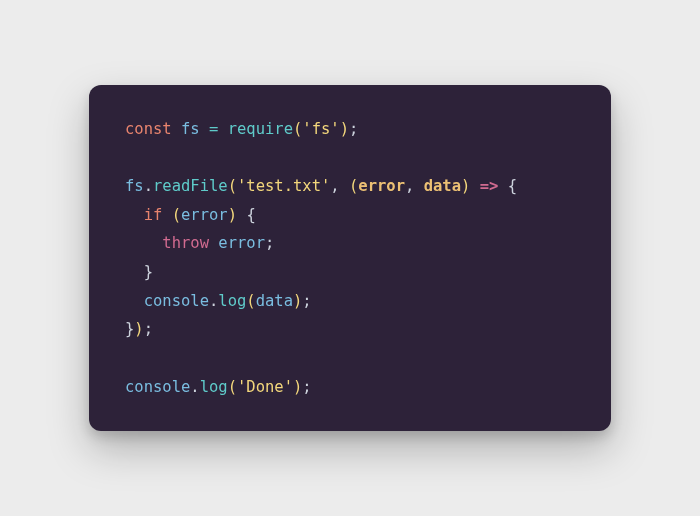  Describe the element at coordinates (260, 129) in the screenshot. I see `func-require: require` at that location.